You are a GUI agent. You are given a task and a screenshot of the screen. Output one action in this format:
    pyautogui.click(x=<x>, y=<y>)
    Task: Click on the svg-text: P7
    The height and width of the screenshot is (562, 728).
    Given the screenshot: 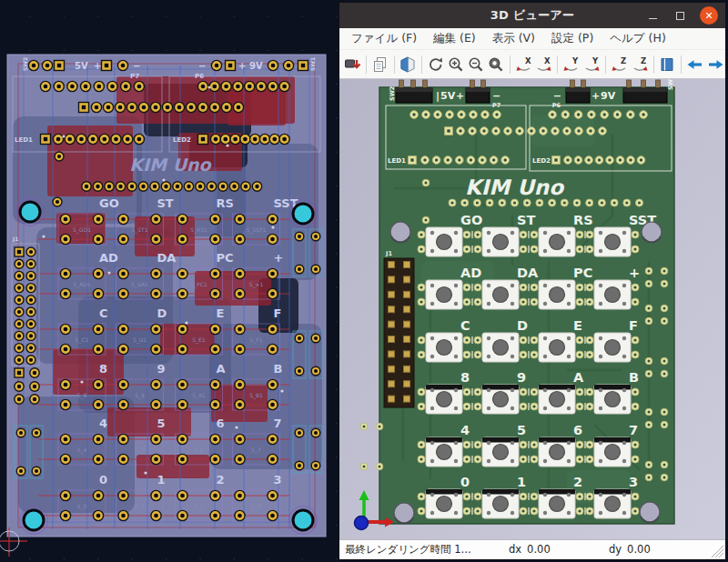 What is the action you would take?
    pyautogui.click(x=497, y=105)
    